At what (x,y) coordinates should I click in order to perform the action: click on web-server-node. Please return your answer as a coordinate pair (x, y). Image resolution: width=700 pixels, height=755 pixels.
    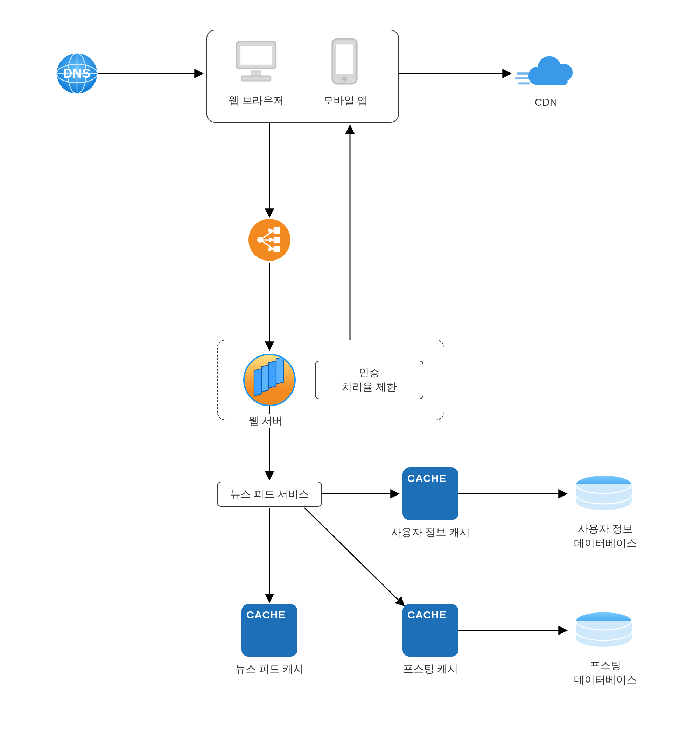
    Looking at the image, I should click on (270, 380).